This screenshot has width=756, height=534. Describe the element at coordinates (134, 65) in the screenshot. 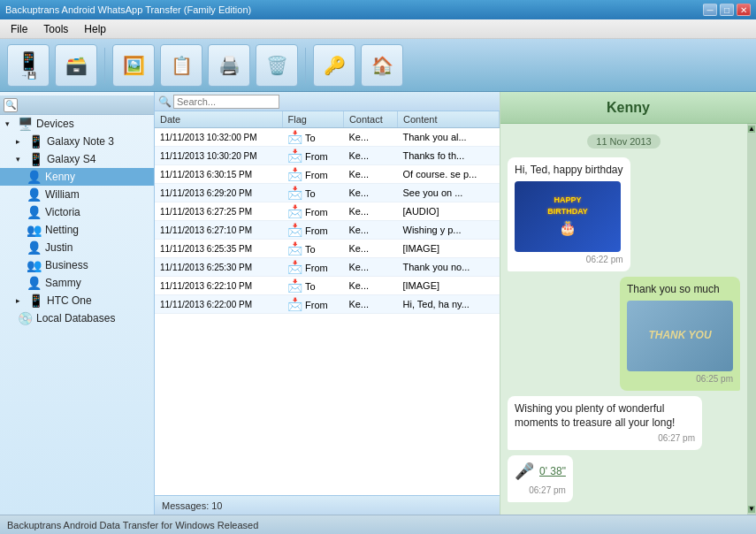

I see `media-button: 🖼️` at that location.